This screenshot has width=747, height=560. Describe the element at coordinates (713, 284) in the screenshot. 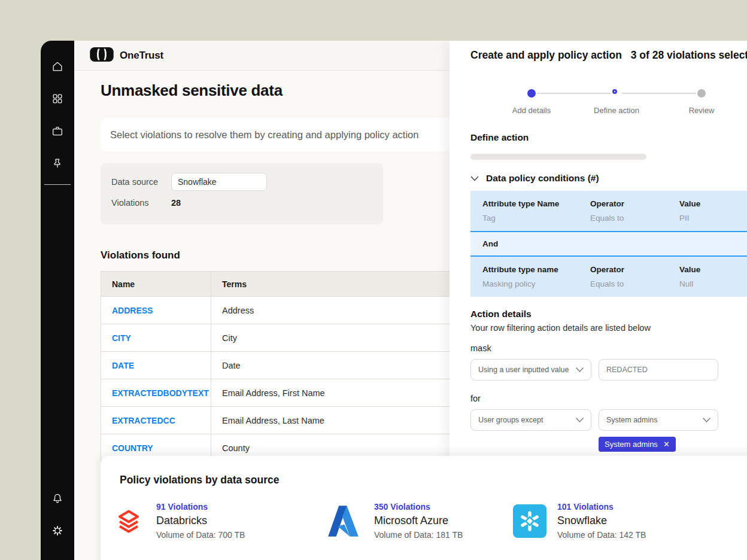

I see `condition-val-value: Null` at that location.